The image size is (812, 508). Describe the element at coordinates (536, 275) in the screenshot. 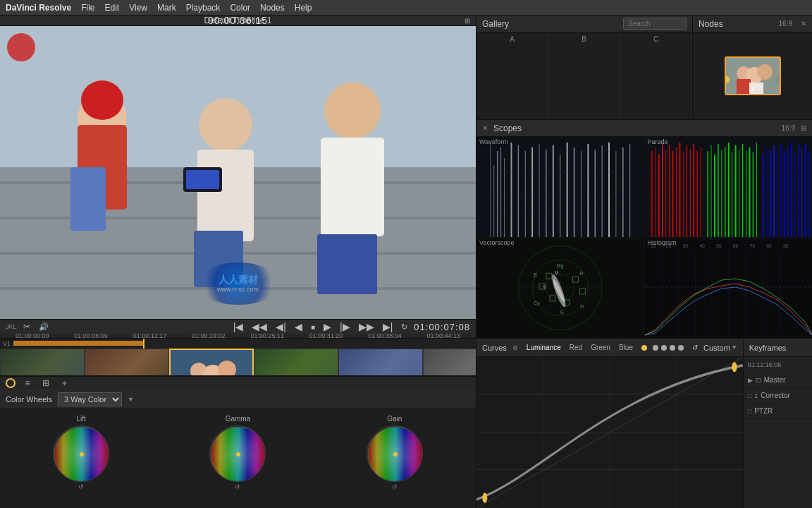

I see `svg-text: B` at that location.